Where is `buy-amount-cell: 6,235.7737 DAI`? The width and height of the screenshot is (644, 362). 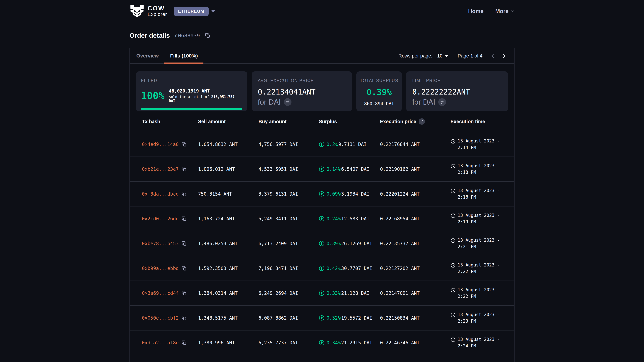
buy-amount-cell: 6,235.7737 DAI is located at coordinates (288, 343).